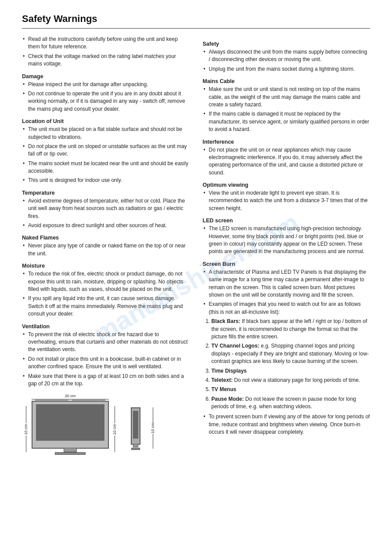  What do you see at coordinates (106, 168) in the screenshot?
I see `location-item-3: The mains socket must be located near th…` at bounding box center [106, 168].